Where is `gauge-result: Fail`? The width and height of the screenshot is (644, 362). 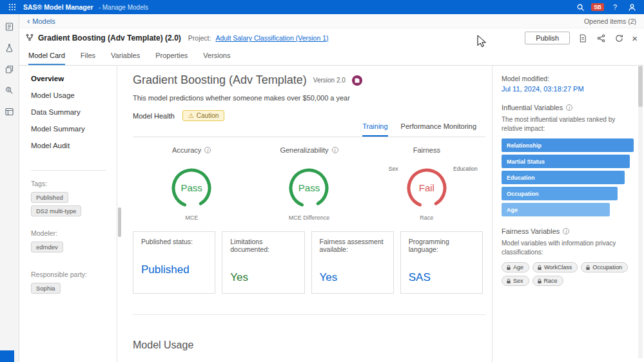 gauge-result: Fail is located at coordinates (427, 188).